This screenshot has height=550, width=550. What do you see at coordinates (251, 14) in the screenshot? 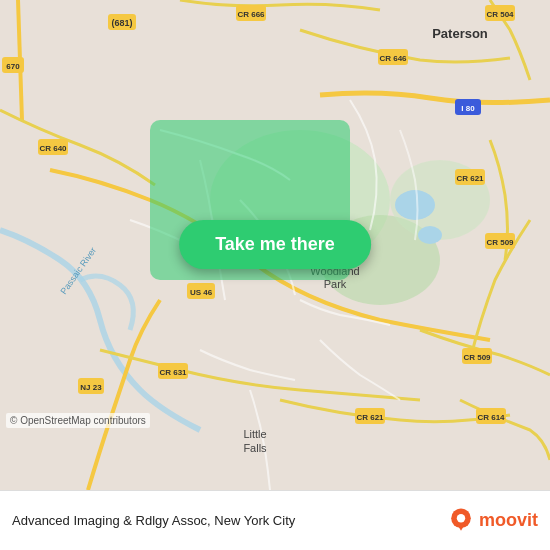
I see `svg-text: CR 666` at bounding box center [251, 14].